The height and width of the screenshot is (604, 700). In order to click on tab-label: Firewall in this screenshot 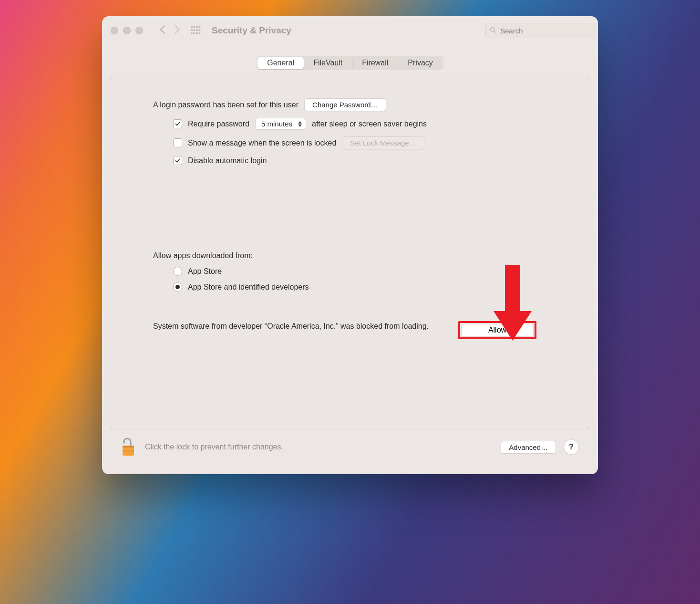, I will do `click(375, 63)`.